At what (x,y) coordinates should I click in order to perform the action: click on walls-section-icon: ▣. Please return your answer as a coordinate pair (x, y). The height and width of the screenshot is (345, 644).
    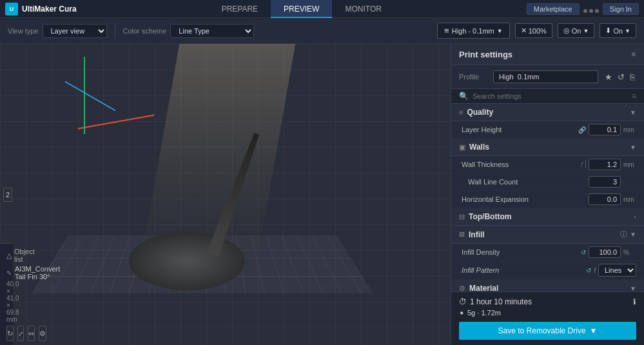
    Looking at the image, I should click on (462, 147).